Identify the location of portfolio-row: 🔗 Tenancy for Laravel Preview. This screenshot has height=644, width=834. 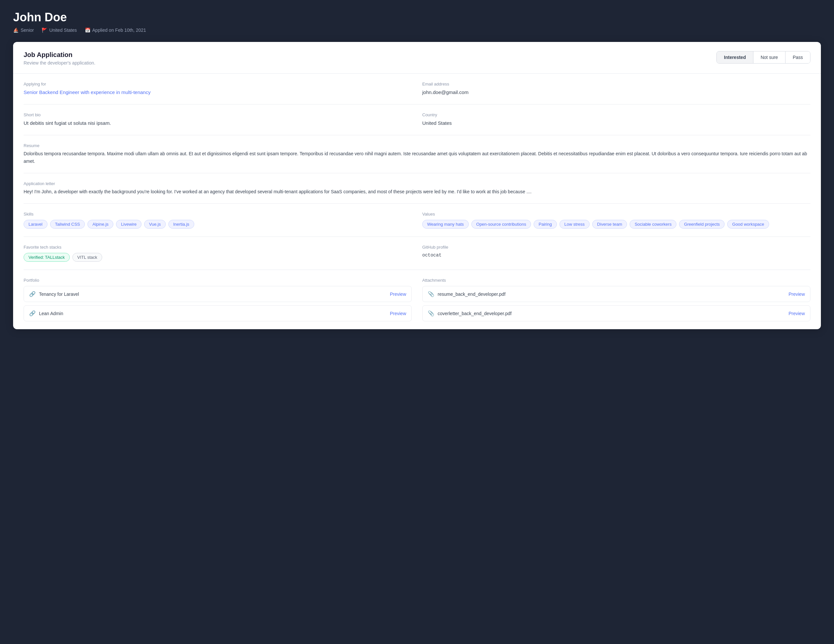
(218, 294).